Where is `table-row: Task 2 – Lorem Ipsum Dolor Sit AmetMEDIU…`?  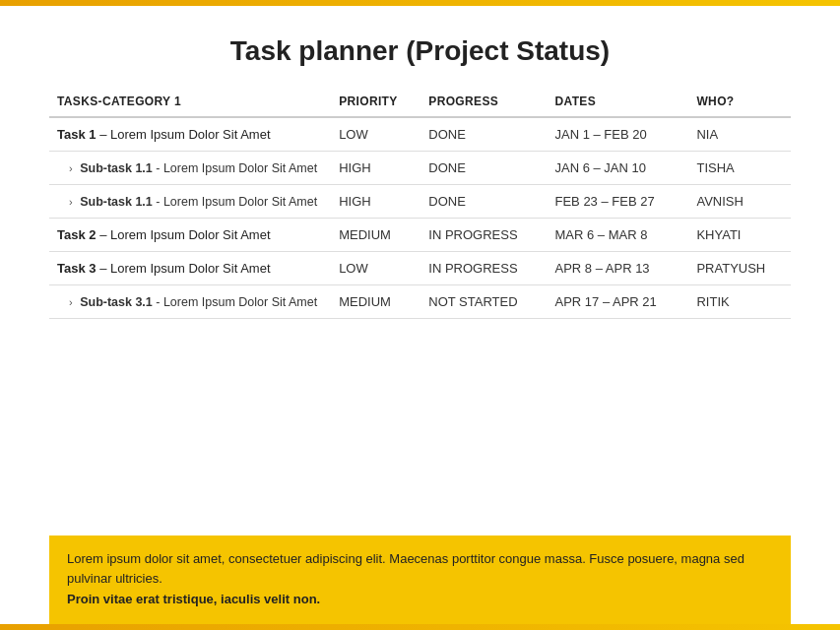
table-row: Task 2 – Lorem Ipsum Dolor Sit AmetMEDIU… is located at coordinates (420, 235).